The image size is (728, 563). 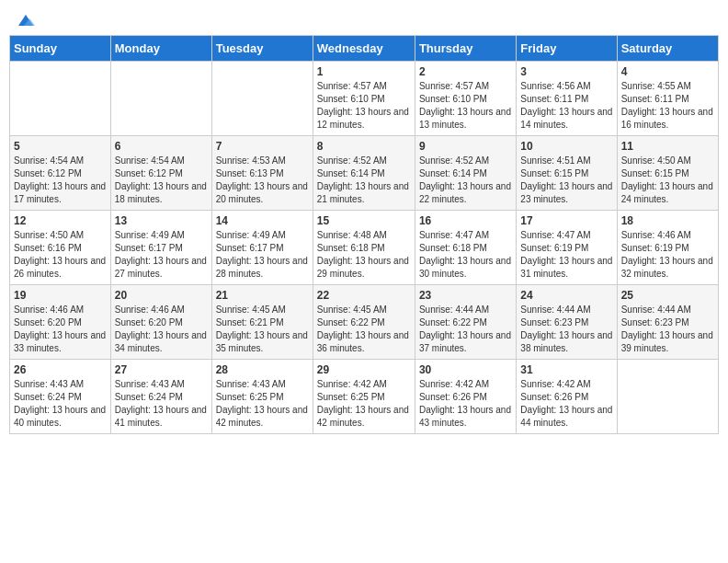 What do you see at coordinates (263, 329) in the screenshot?
I see `day-info: Sunrise: 4:45 AM Sunset: 6:21 PM Dayligh…` at bounding box center [263, 329].